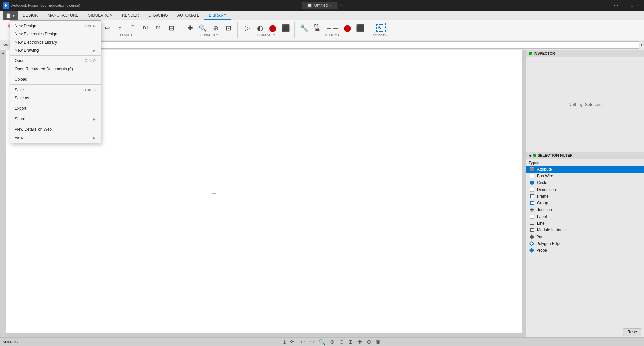 This screenshot has width=644, height=346. Describe the element at coordinates (341, 5) in the screenshot. I see `new-tab-button: +` at that location.